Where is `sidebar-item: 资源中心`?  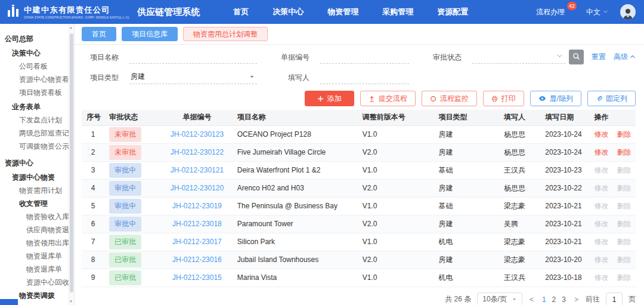
sidebar-item: 资源中心 is located at coordinates (37, 163).